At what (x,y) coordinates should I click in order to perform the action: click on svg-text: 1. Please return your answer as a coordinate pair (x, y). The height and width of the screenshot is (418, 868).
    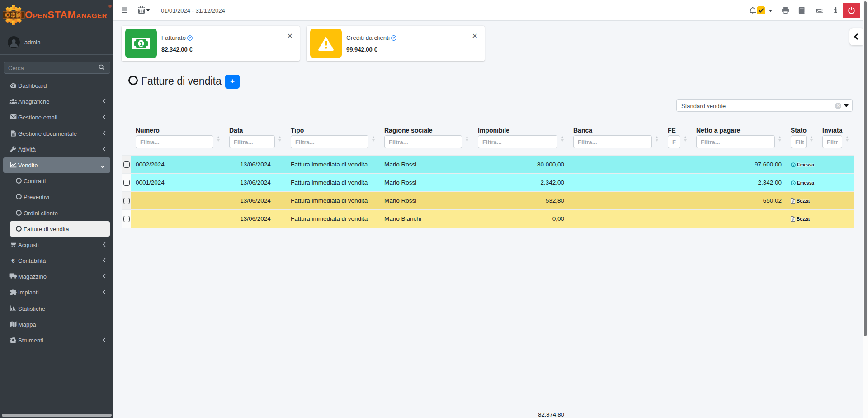
    Looking at the image, I should click on (141, 43).